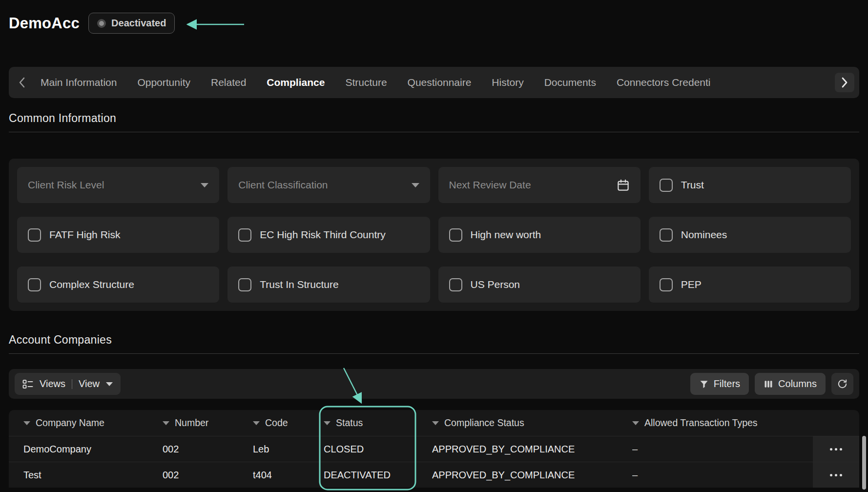  I want to click on column-header-allowed-transaction-types: Allowed Transaction Types, so click(723, 423).